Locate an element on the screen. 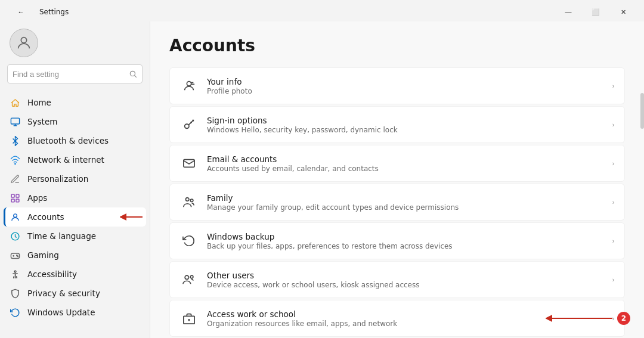  backup-text: Windows backup Back up your files, apps,… is located at coordinates (410, 241).